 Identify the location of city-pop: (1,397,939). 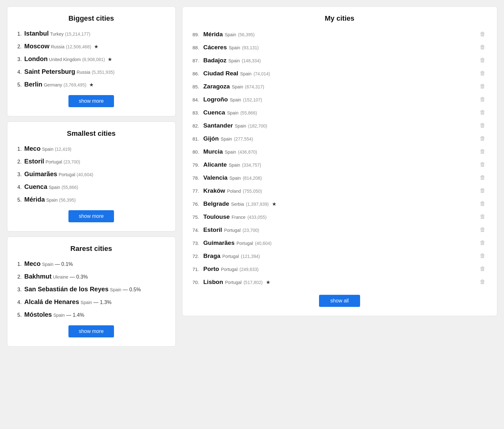
(257, 204).